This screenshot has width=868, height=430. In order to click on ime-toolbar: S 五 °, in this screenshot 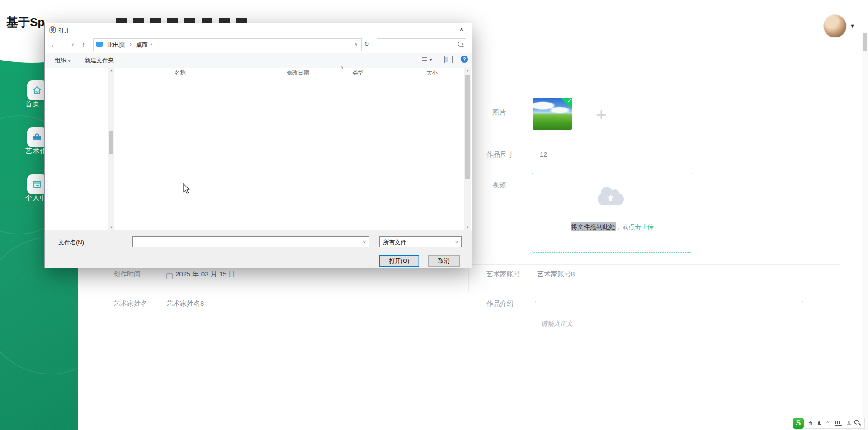, I will do `click(829, 423)`.